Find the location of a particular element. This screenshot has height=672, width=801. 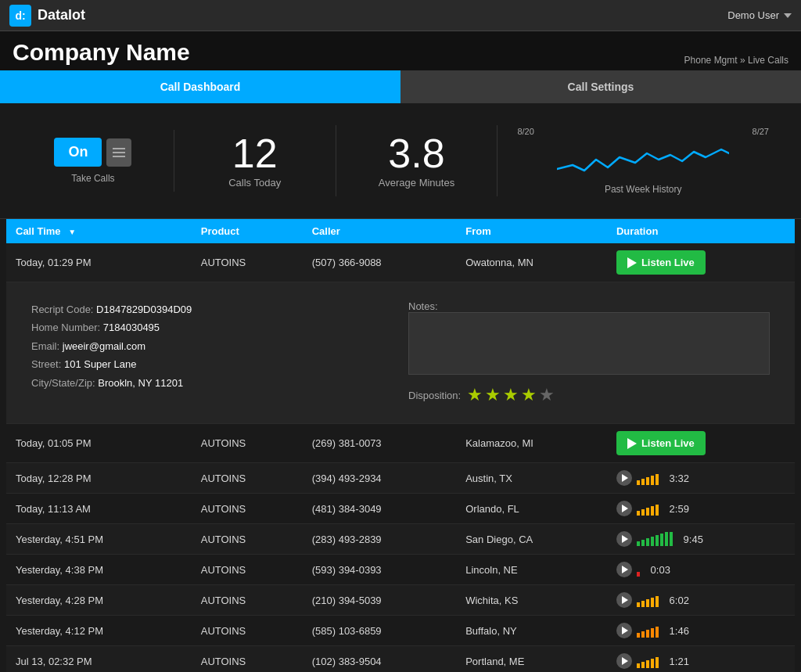

breadcrumb: Phone Mgmt » Live Calls is located at coordinates (737, 60).